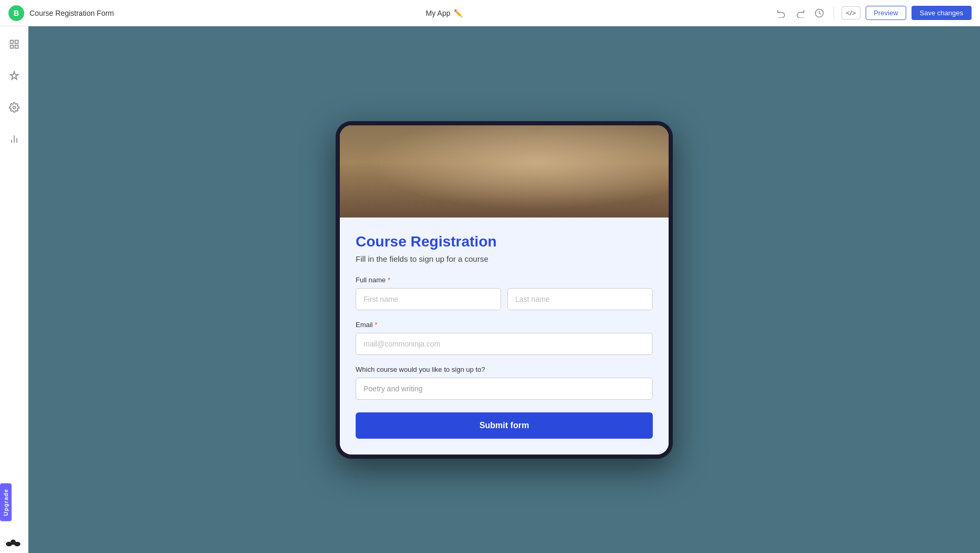  I want to click on topbar-left: B Course Registration Form, so click(61, 13).